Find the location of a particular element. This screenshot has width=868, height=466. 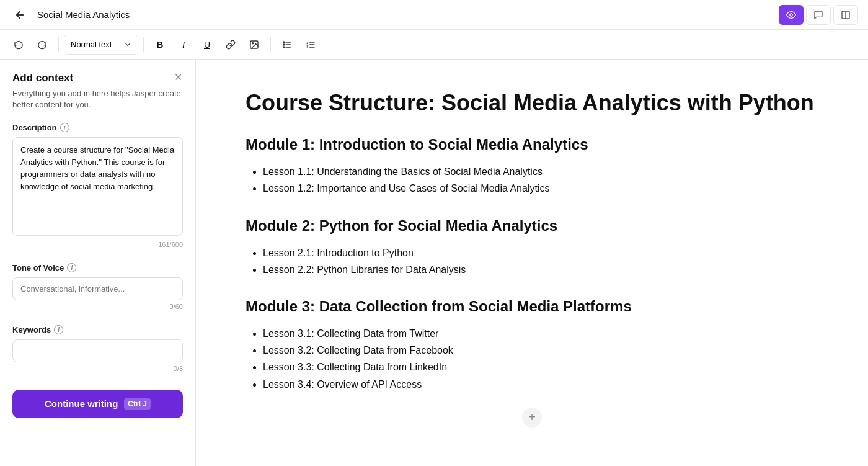

undo-button is located at coordinates (19, 45).